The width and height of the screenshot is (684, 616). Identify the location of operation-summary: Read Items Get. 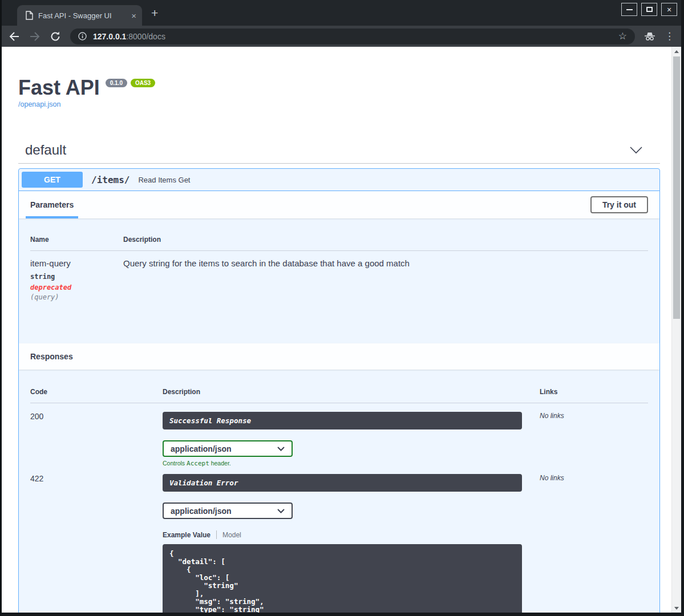
(164, 180).